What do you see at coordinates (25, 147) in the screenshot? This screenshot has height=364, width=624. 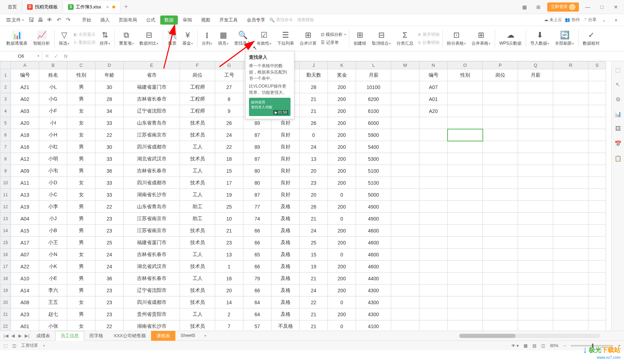 I see `cell: A16` at bounding box center [25, 147].